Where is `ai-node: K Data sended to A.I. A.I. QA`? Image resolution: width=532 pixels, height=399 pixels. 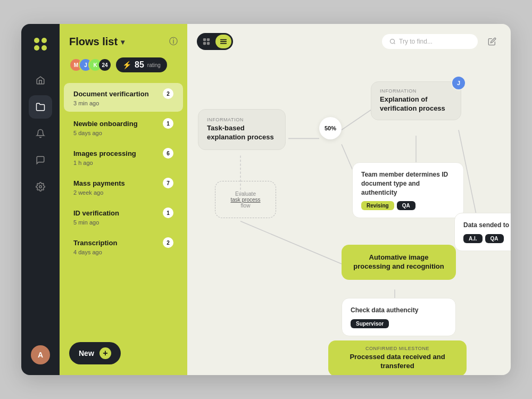
ai-node: K Data sended to A.I. A.I. QA is located at coordinates (483, 232).